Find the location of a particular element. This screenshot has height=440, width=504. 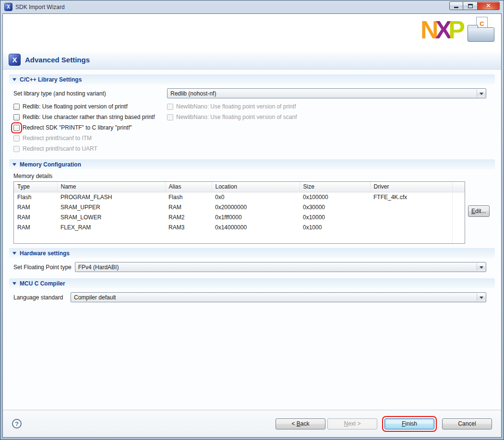

checkbox-row: Redlib: Use floating point version of pr… is located at coordinates (90, 107).